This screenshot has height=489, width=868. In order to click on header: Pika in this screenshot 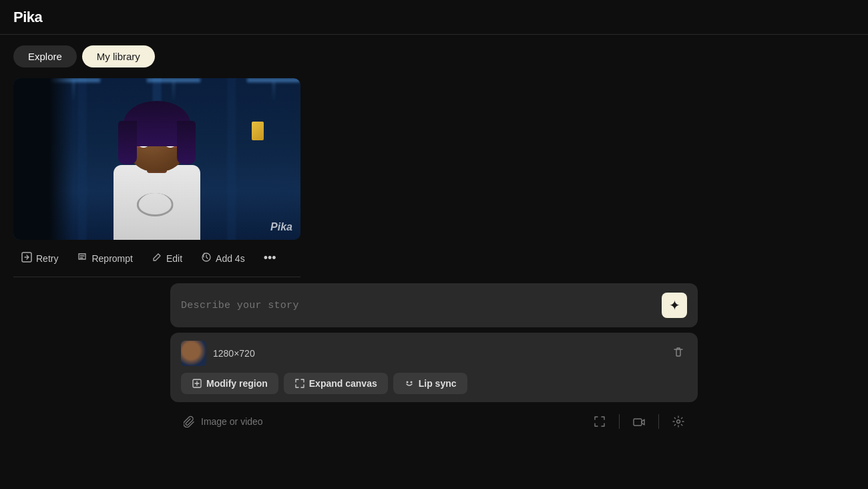, I will do `click(434, 17)`.